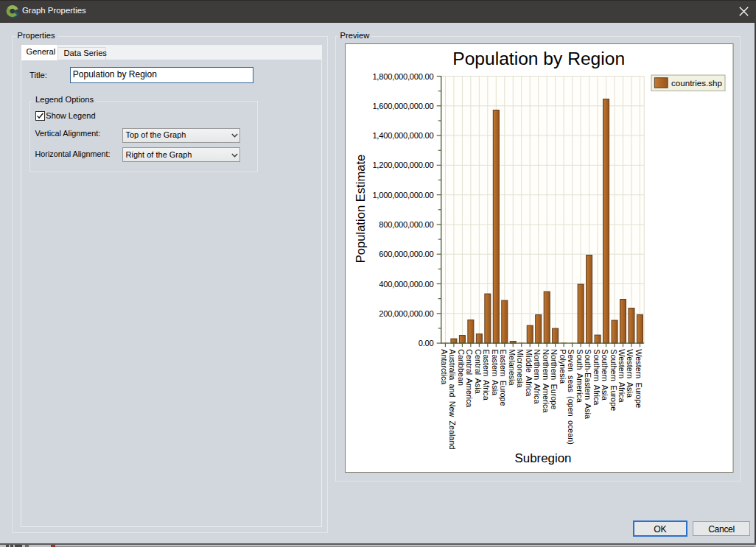 The width and height of the screenshot is (756, 547). What do you see at coordinates (512, 367) in the screenshot?
I see `svg-text: Melanesia` at bounding box center [512, 367].